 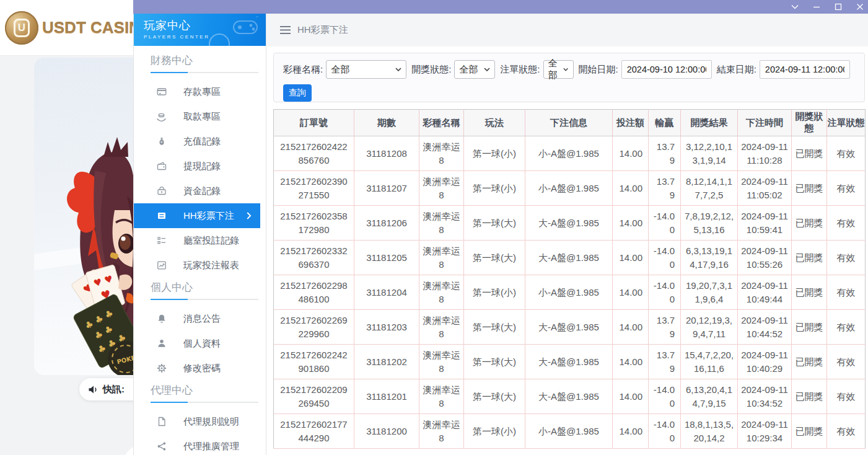 I want to click on table-row: 215217260220926945031181201澳洲幸运8第一球(大)大-…, so click(x=570, y=397).